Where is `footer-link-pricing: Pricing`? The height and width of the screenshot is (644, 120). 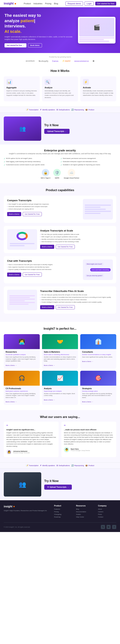
footer-link-pricing: Pricing is located at coordinates (63, 512).